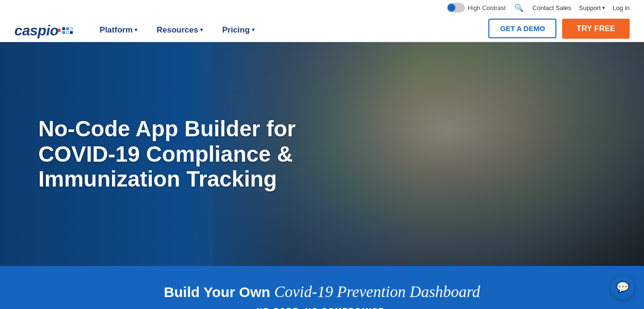 Image resolution: width=644 pixels, height=309 pixels. What do you see at coordinates (398, 308) in the screenshot?
I see `dash-right-icon: —` at bounding box center [398, 308].